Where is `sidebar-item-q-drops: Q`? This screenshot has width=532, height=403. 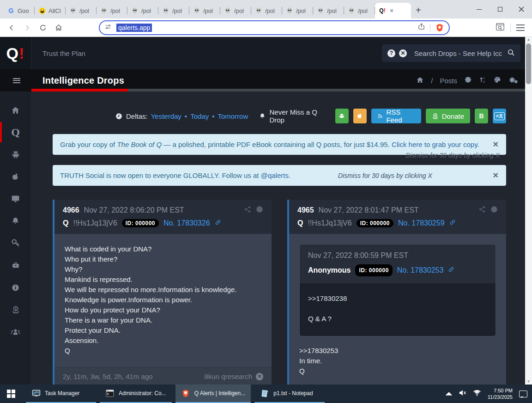
sidebar-item-q-drops: Q is located at coordinates (16, 132).